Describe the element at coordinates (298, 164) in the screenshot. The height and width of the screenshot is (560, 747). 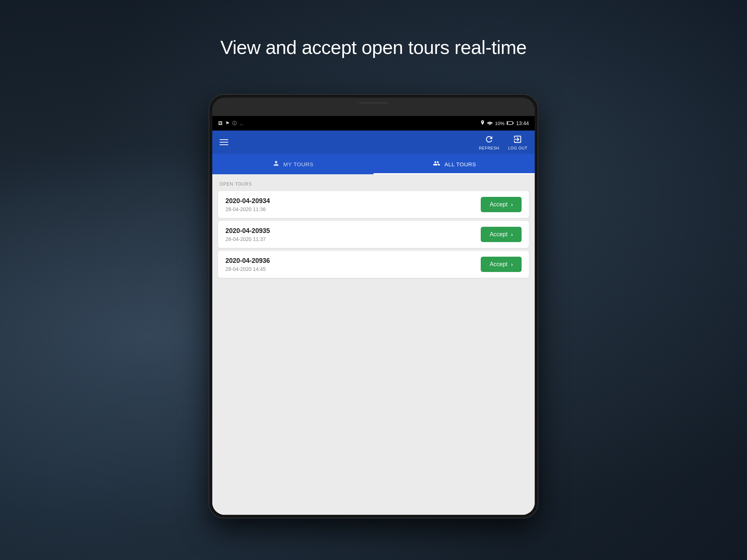
I see `my-tours-label: MY TOURS` at that location.